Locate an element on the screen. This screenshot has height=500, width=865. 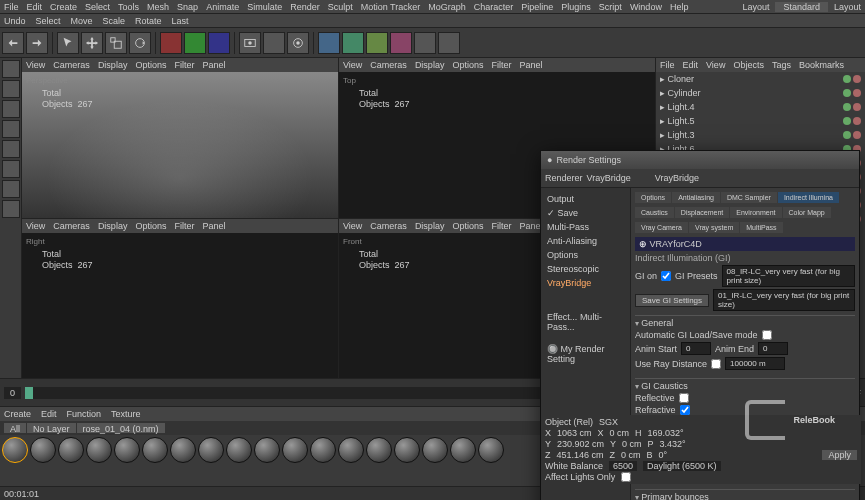
vp-menu-cameras: Cameras is located at coordinates (72, 65).